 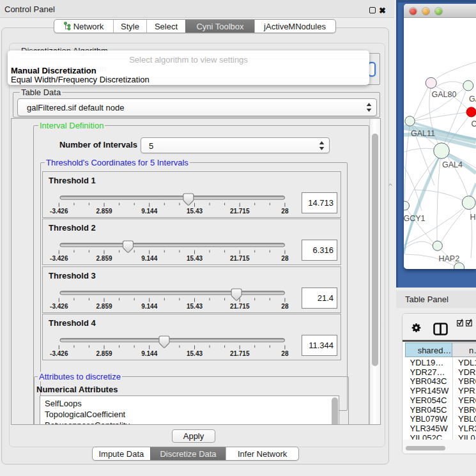 I want to click on svg-text: GAL11, so click(x=423, y=134).